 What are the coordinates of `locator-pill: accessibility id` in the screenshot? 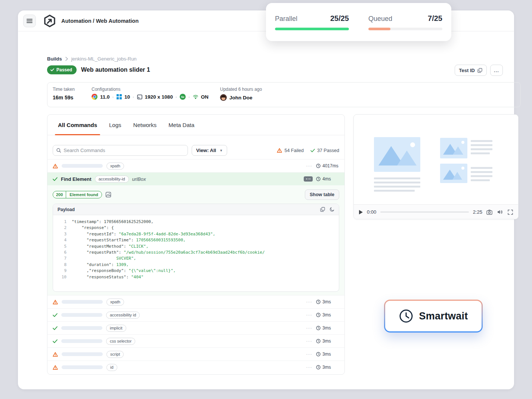 It's located at (123, 315).